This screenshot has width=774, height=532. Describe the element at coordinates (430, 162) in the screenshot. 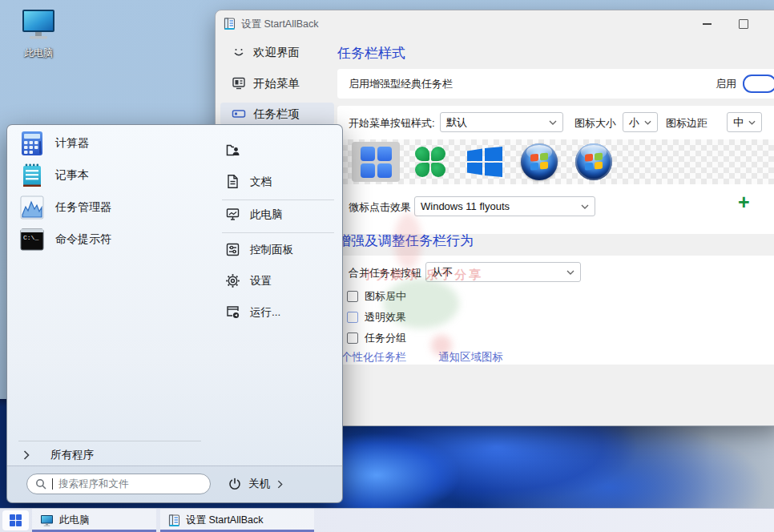

I see `green-clover-logo` at that location.